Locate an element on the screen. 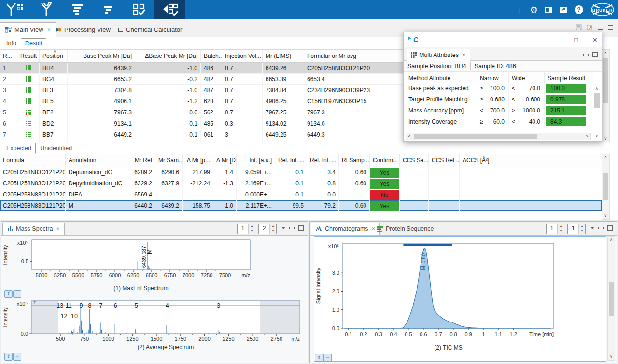  spectrum-col-spinner: 2▲▼ is located at coordinates (267, 229).